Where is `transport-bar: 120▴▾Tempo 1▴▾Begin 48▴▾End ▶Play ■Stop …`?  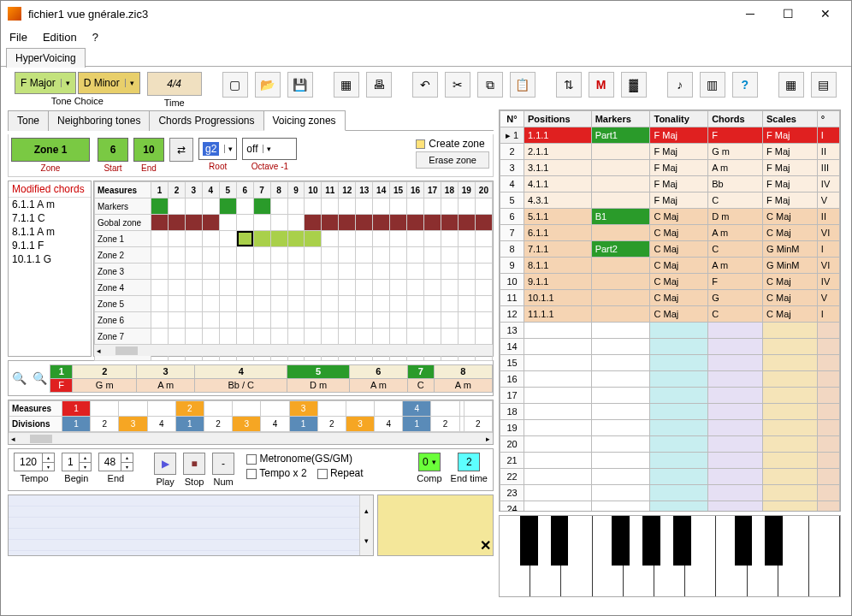
transport-bar: 120▴▾Tempo 1▴▾Begin 48▴▾End ▶Play ■Stop … is located at coordinates (251, 470).